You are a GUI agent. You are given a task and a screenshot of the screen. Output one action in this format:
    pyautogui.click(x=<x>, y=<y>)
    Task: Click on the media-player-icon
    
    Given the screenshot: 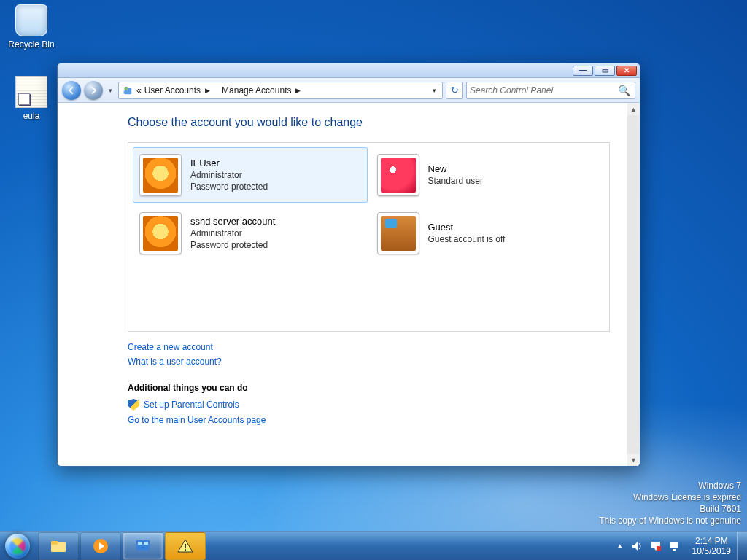 What is the action you would take?
    pyautogui.click(x=101, y=546)
    